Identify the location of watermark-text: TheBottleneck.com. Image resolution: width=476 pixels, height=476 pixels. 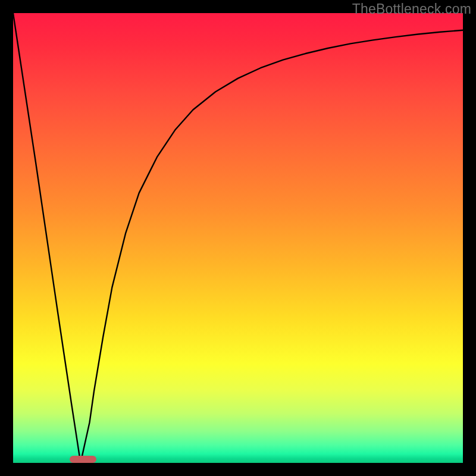
(412, 10).